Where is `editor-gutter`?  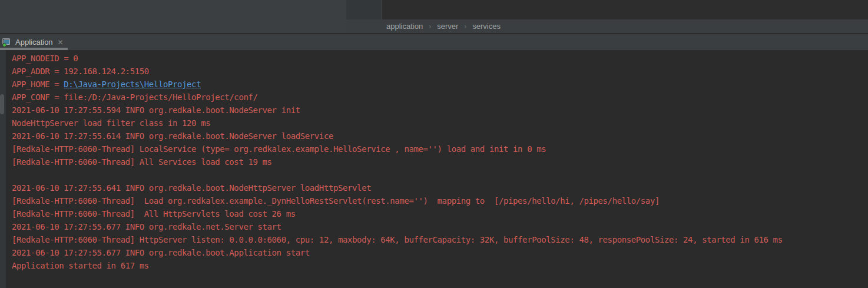
editor-gutter is located at coordinates (364, 9).